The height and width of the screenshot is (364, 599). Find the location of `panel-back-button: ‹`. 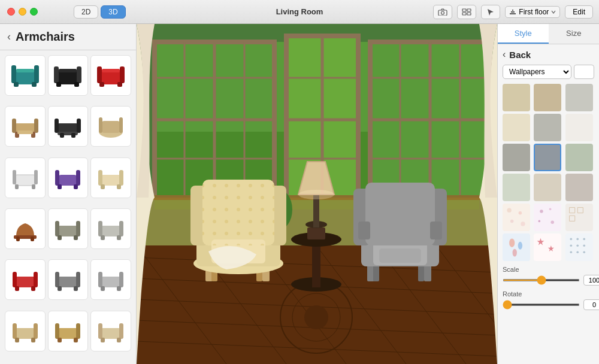

panel-back-button: ‹ is located at coordinates (504, 54).